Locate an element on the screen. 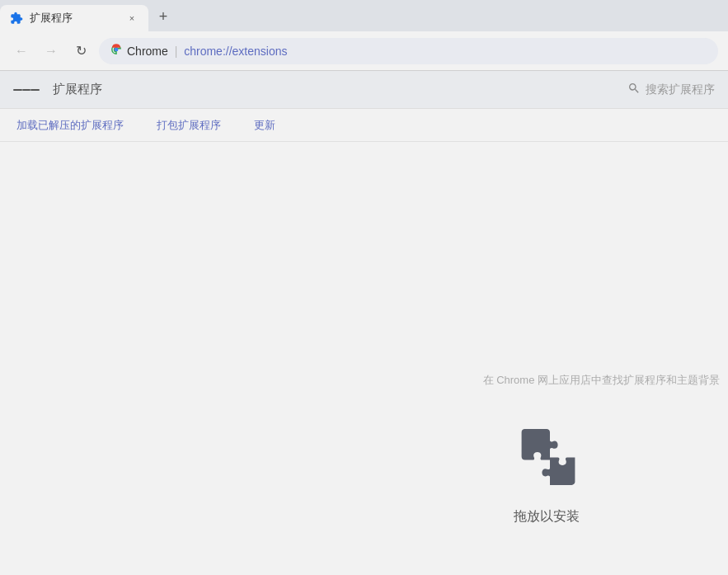  search-icon is located at coordinates (634, 90).